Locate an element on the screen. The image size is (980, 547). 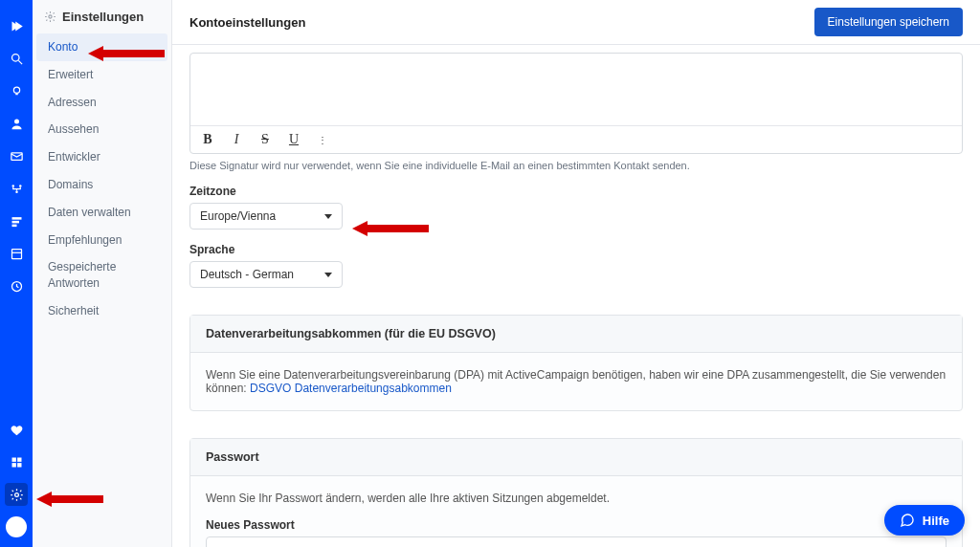
bold-button: B is located at coordinates (208, 140).